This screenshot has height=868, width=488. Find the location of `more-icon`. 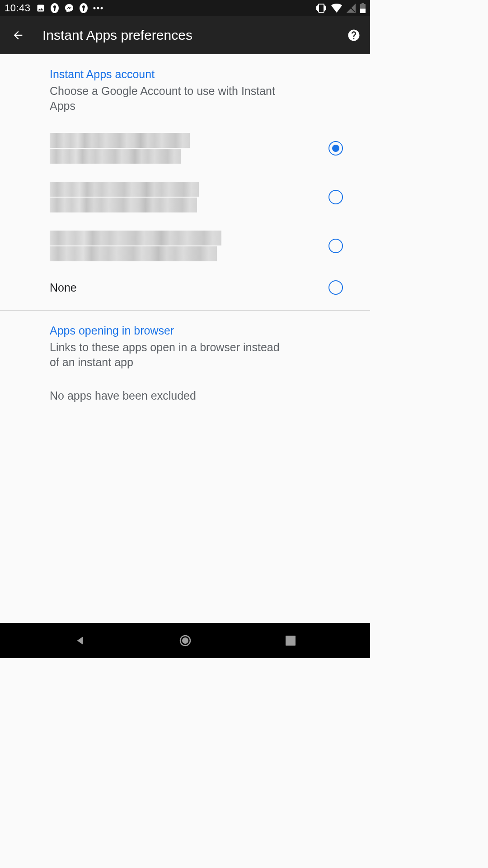

more-icon is located at coordinates (98, 8).